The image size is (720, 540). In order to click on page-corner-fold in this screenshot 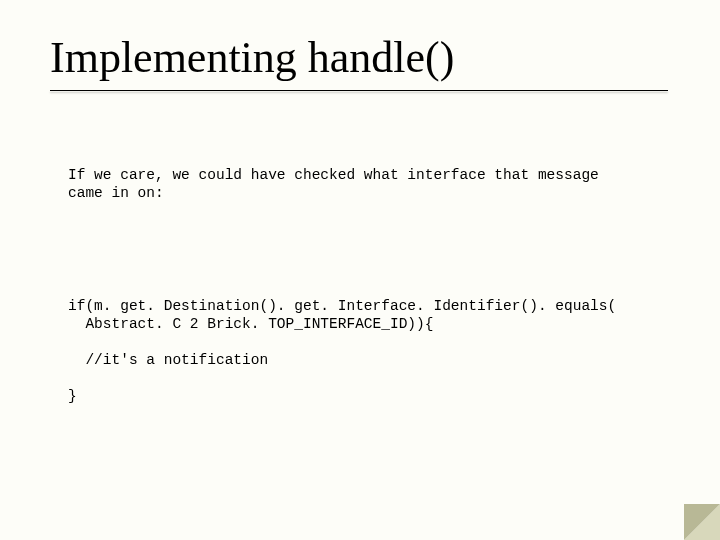, I will do `click(702, 522)`.